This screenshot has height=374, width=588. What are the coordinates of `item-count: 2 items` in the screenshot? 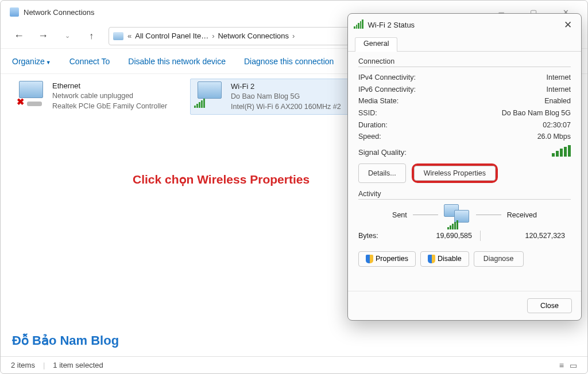 It's located at (23, 365).